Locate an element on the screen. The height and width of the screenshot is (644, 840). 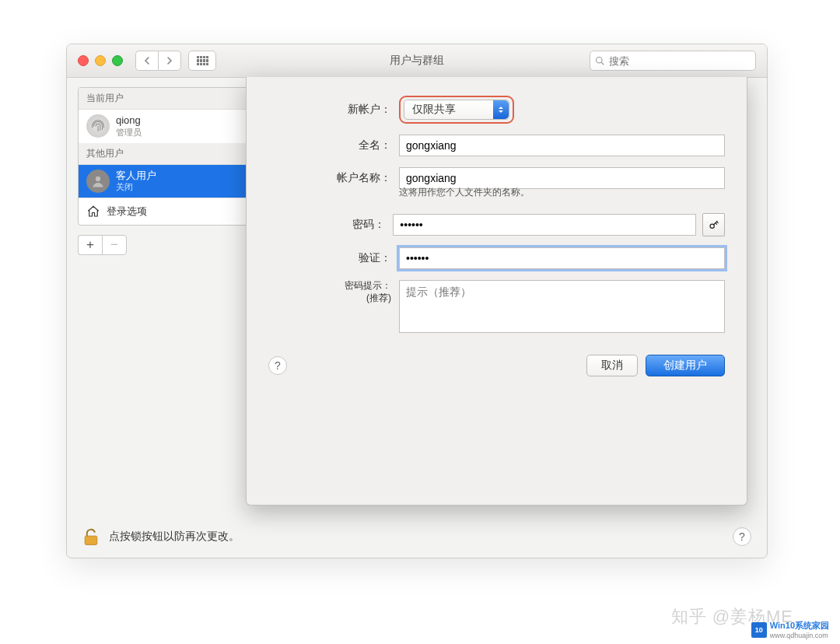
create-user-button: 创建用户 is located at coordinates (685, 366).